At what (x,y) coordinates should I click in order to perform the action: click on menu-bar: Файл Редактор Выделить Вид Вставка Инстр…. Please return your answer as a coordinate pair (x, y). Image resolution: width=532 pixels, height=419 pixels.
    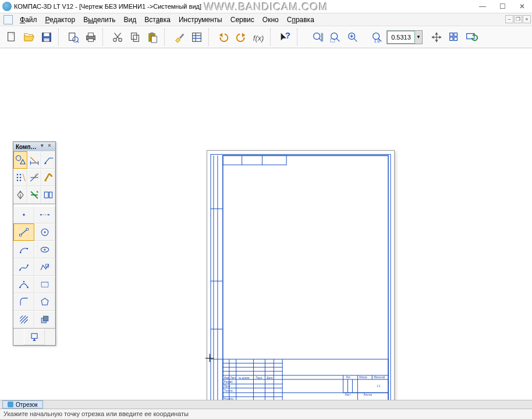
    Looking at the image, I should click on (266, 20).